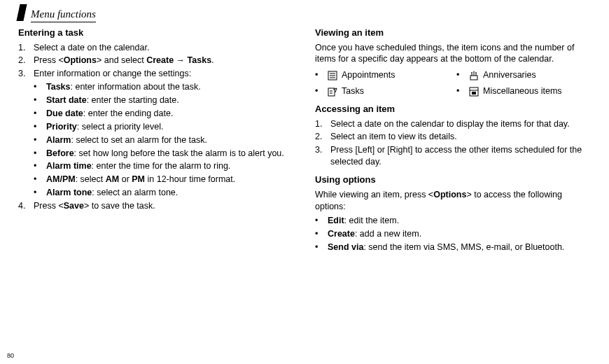  I want to click on step-text: Press [Left] or [Right] to access the ot…, so click(461, 156).